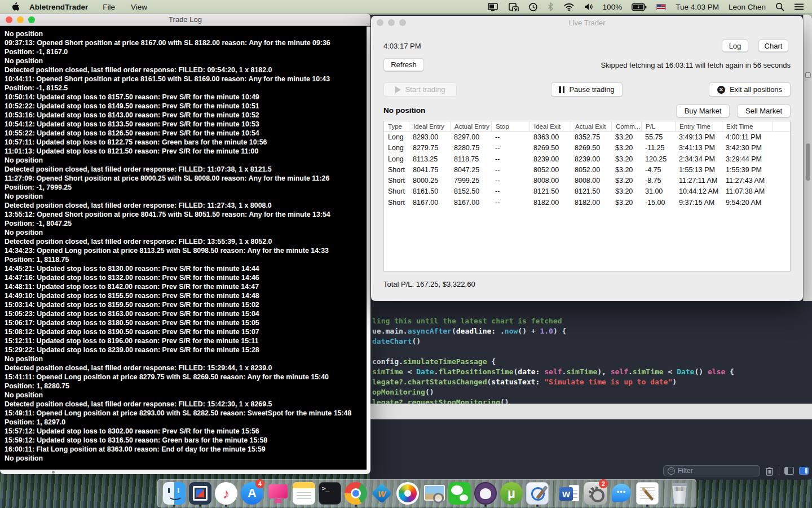  What do you see at coordinates (511, 493) in the screenshot?
I see `dock-item-utorrent` at bounding box center [511, 493].